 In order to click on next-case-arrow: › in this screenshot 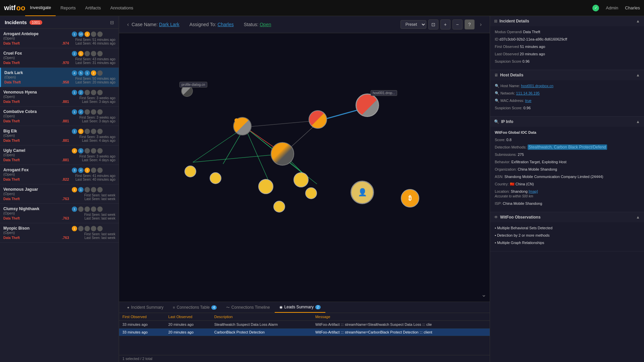, I will do `click(481, 24)`.